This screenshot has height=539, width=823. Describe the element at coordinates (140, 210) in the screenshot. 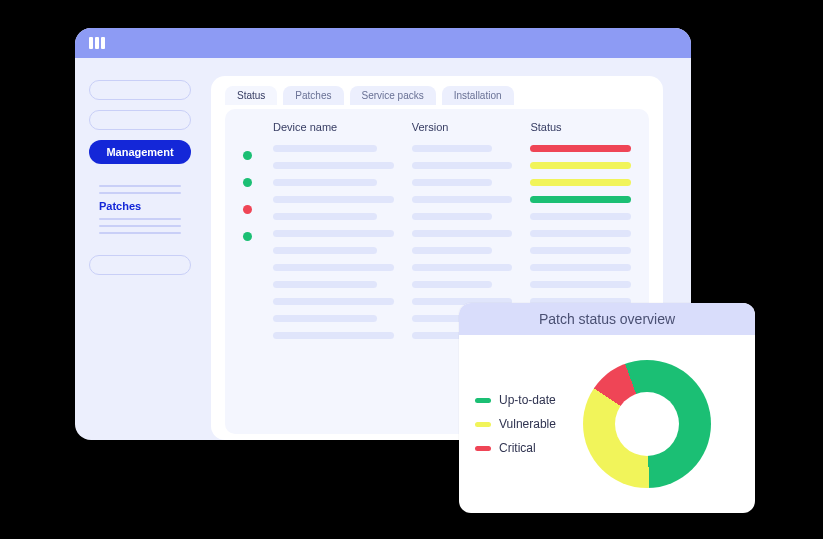

I see `sidebar-submenu: Patches` at that location.